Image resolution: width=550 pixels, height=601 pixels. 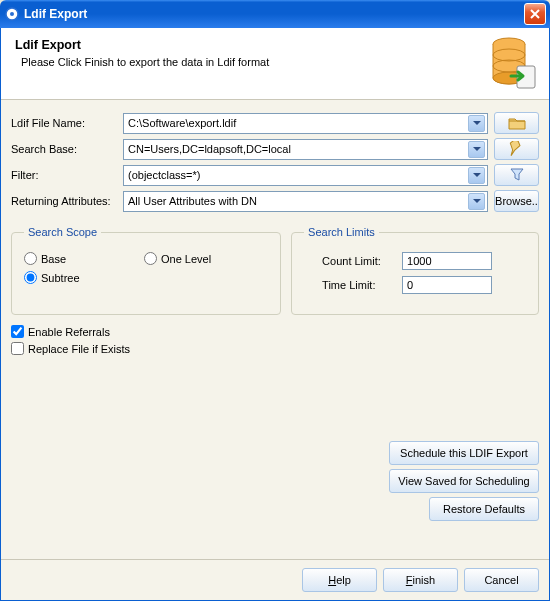 I want to click on search-base-label: Search Base:, so click(x=67, y=149).